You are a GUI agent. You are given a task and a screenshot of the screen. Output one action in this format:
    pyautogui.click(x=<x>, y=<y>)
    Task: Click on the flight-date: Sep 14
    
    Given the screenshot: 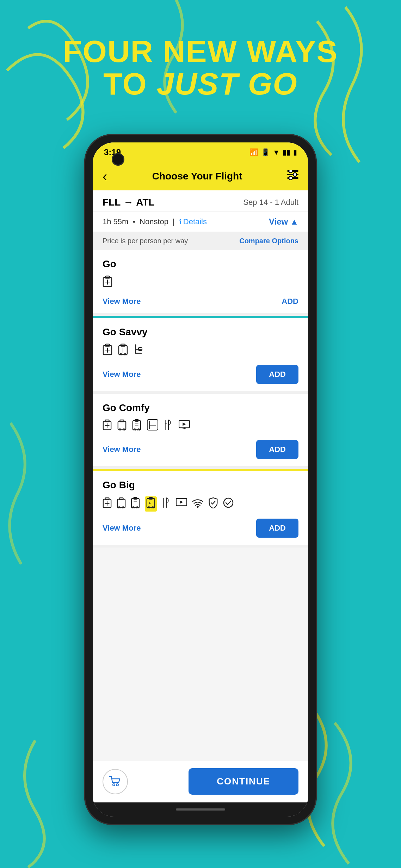 What is the action you would take?
    pyautogui.click(x=255, y=202)
    